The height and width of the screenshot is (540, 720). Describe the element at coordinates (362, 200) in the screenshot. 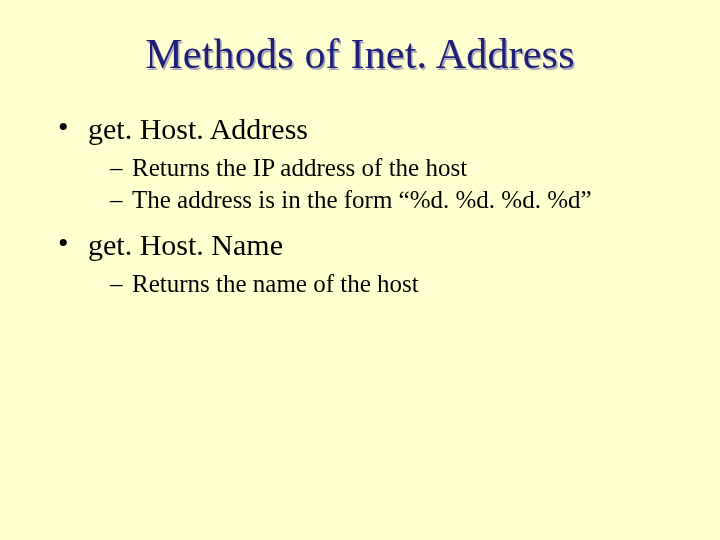

I see `sub-bullet-text: The address is in the form “%d. %d. %d. …` at that location.